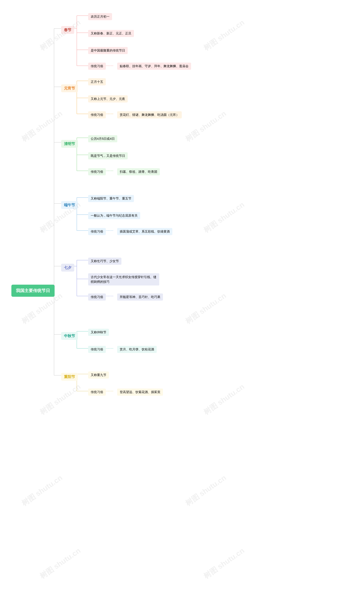 The image size is (364, 607). What do you see at coordinates (68, 30) in the screenshot?
I see `branch-spring: 春节` at bounding box center [68, 30].